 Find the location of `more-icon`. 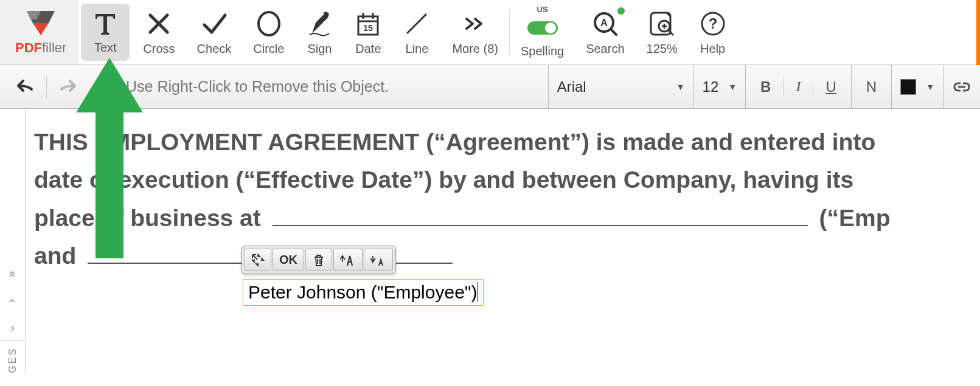

more-icon is located at coordinates (475, 24).